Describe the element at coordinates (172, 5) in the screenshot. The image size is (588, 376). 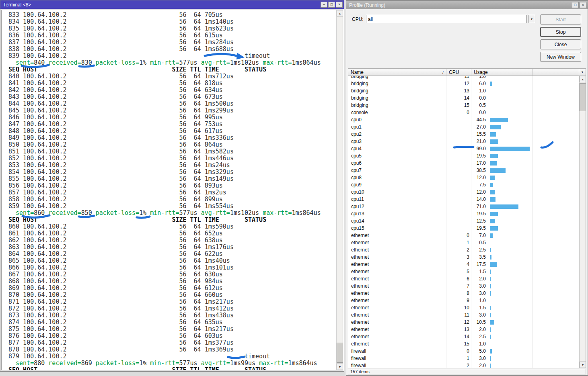
I see `terminal-titlebar: Terminal <8> – □ ×` at that location.